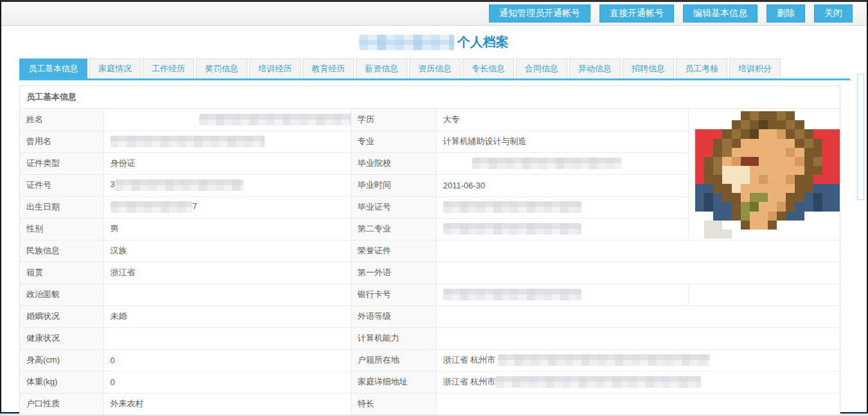 The height and width of the screenshot is (416, 868). Describe the element at coordinates (430, 338) in the screenshot. I see `table-row: 健康状况 计算机能力` at that location.